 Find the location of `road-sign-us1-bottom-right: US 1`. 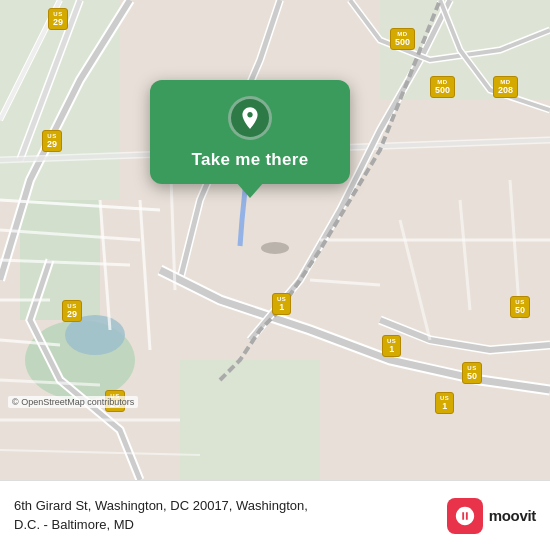

road-sign-us1-bottom-right: US 1 is located at coordinates (444, 403).